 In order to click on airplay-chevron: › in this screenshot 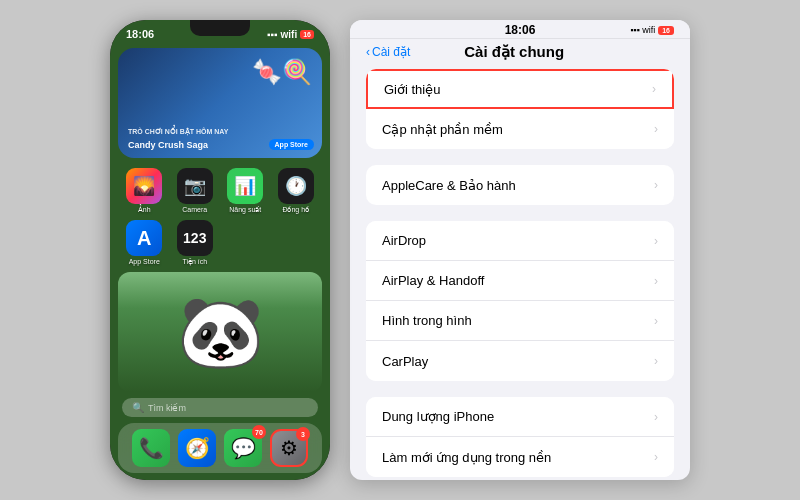, I will do `click(656, 281)`.